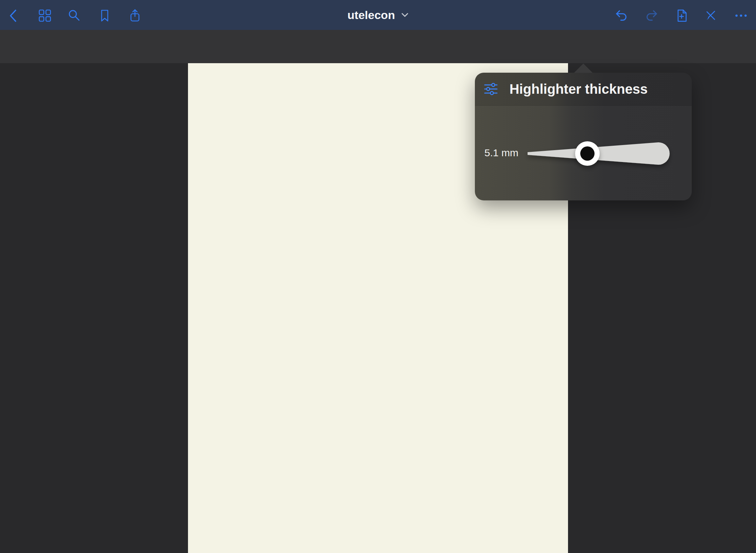 This screenshot has width=756, height=553. Describe the element at coordinates (652, 16) in the screenshot. I see `redo-icon` at that location.